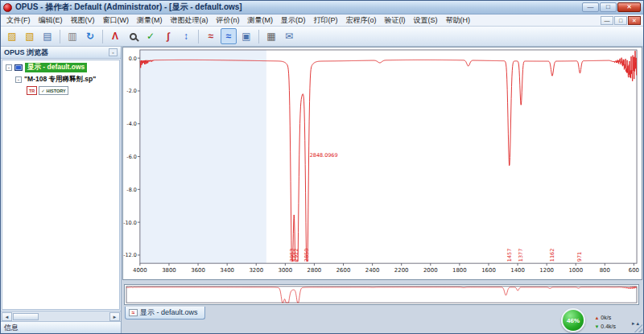  I want to click on peak-label: 1162, so click(552, 255).